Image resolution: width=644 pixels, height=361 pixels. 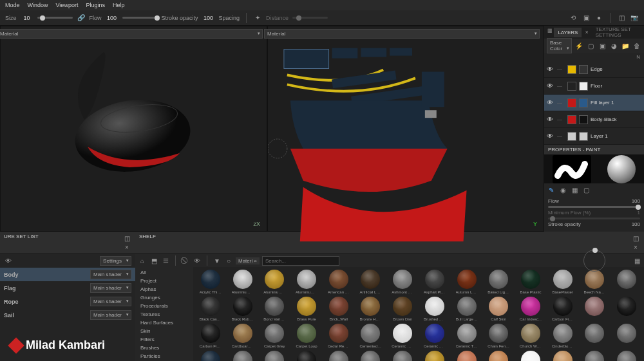 I want to click on material-thumbnail: Acrylic Thic..., so click(x=211, y=282).